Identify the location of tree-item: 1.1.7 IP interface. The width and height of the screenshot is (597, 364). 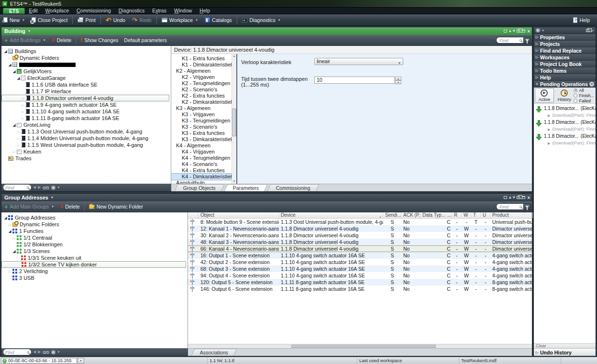
(85, 91).